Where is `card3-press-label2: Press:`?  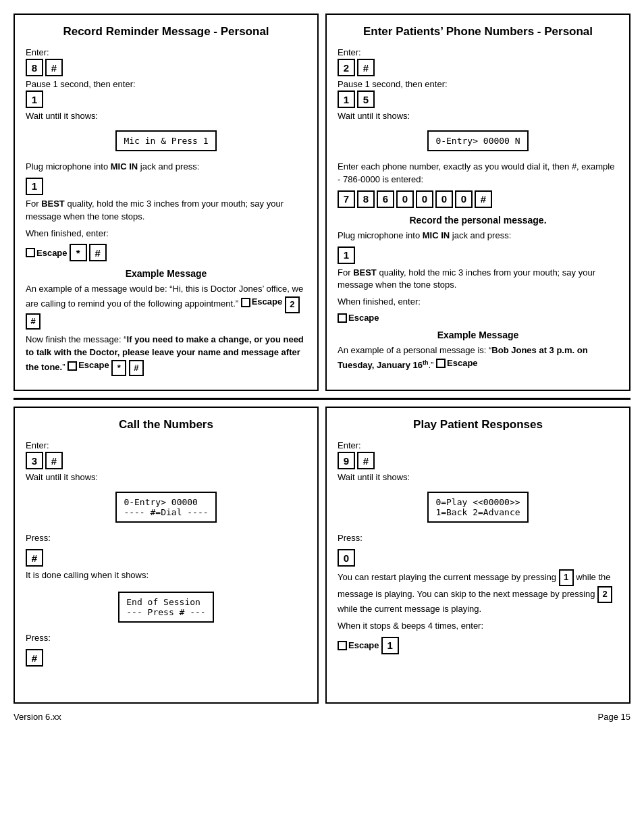
card3-press-label2: Press: is located at coordinates (166, 639).